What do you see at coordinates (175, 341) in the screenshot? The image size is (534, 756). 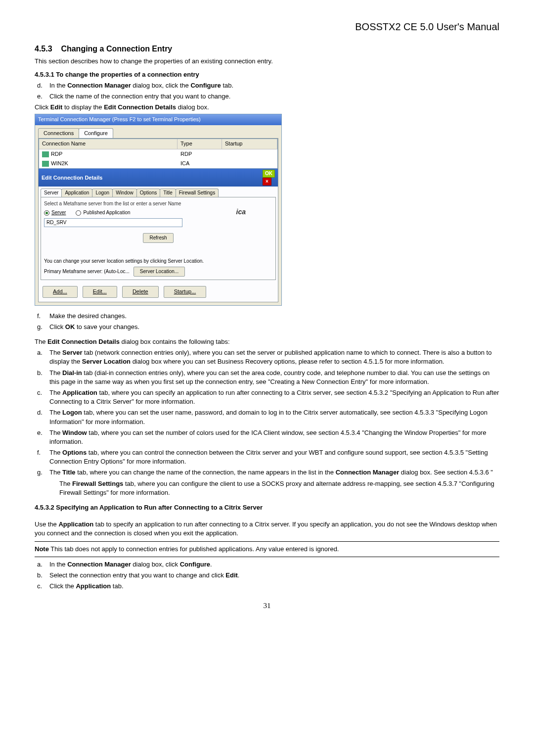 I see `text: dialog box contains the following tabs:` at bounding box center [175, 341].